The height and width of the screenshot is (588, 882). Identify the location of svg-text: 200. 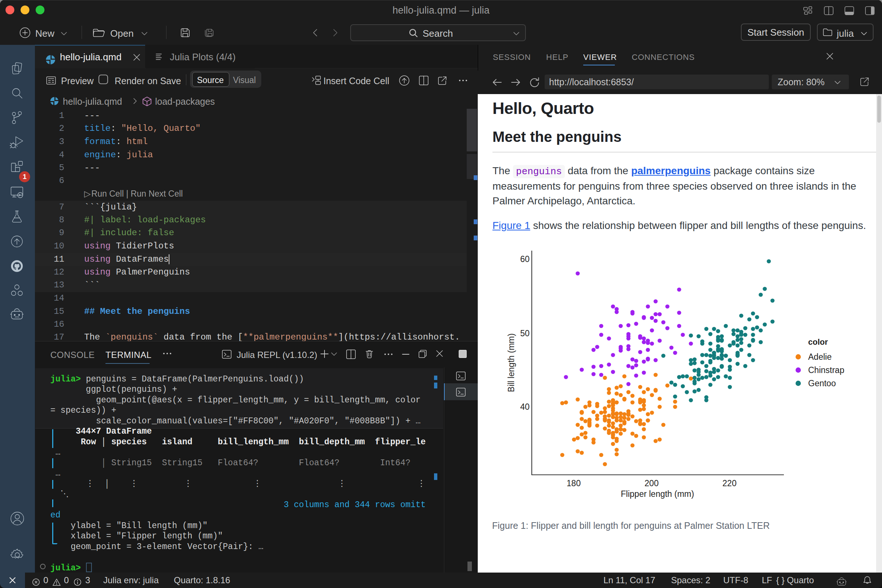
(652, 483).